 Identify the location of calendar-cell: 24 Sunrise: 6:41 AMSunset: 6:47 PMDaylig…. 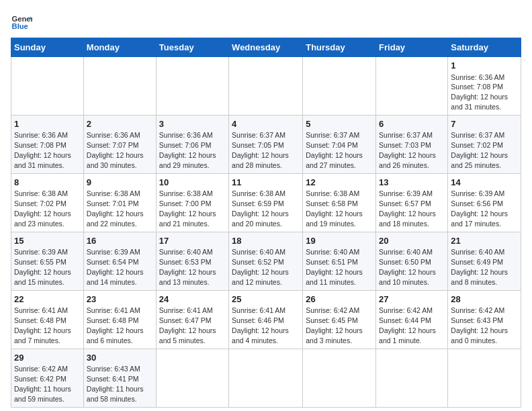
(192, 320).